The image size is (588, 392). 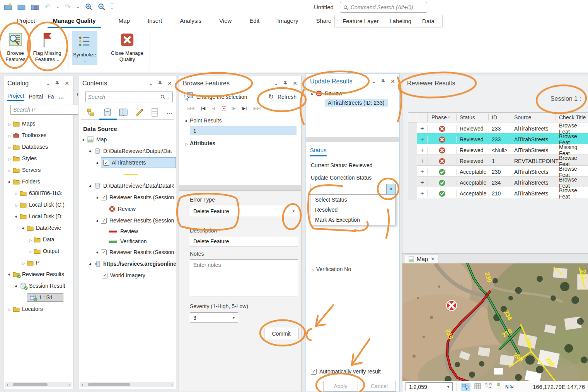 What do you see at coordinates (38, 205) in the screenshot?
I see `catalog-item-local-disk-c: Local Disk (C:)` at bounding box center [38, 205].